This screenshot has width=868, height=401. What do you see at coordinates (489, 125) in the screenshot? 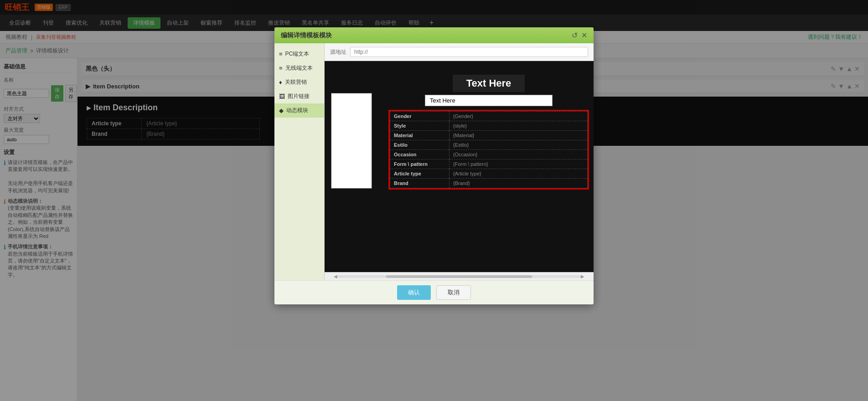
I see `preview-content: Text Here Gender {Gender}` at bounding box center [489, 125].